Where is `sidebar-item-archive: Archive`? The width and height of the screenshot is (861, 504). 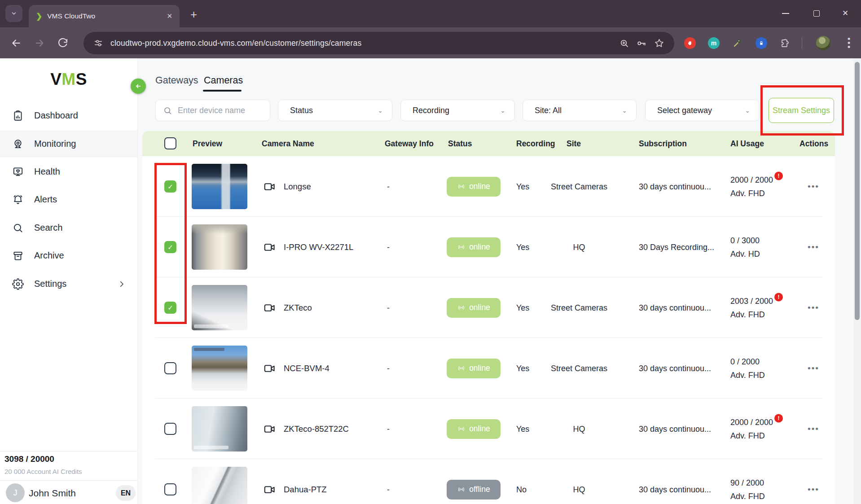
sidebar-item-archive: Archive is located at coordinates (69, 256).